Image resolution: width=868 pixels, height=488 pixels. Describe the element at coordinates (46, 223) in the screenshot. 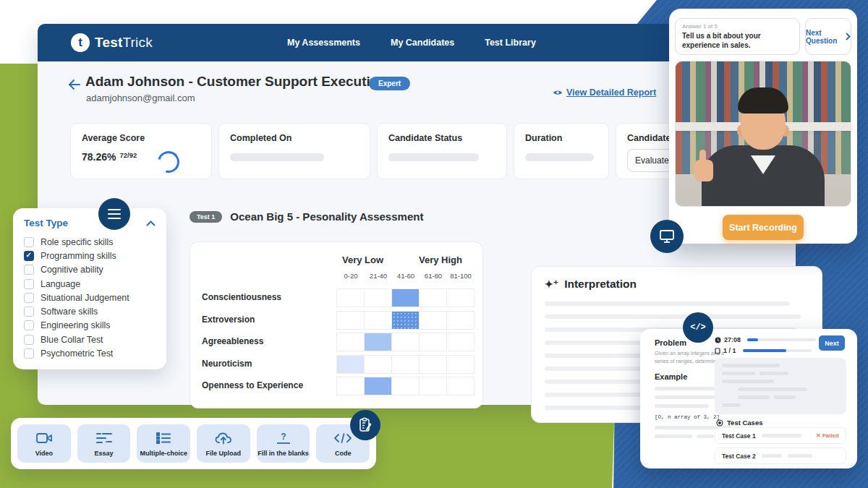

I see `test-type-title: Test Type` at that location.